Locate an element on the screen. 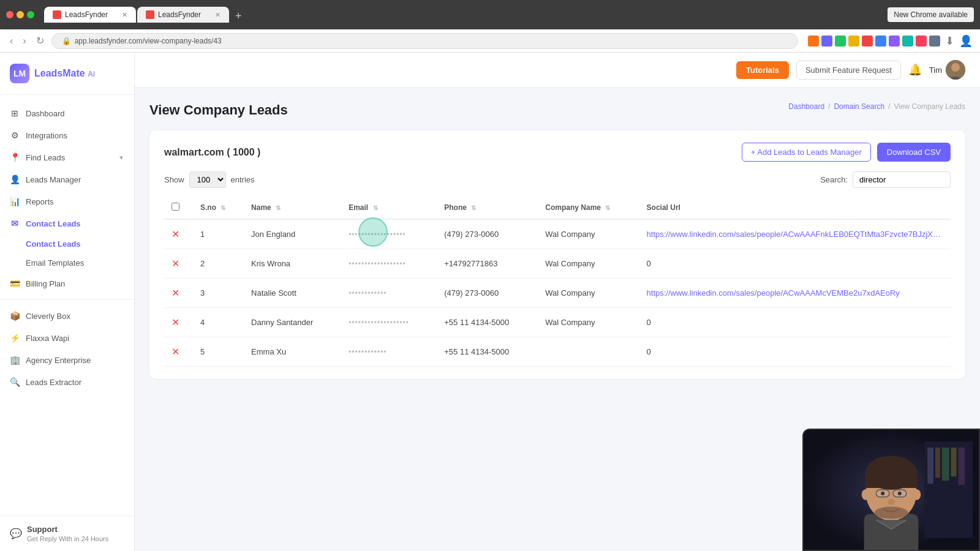 The image size is (980, 551). notification-bell: 🔔 is located at coordinates (915, 70).